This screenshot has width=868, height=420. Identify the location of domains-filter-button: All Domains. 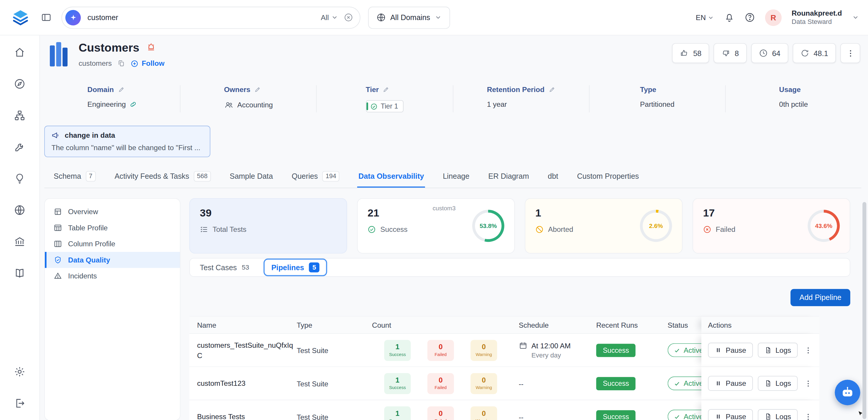
(409, 18).